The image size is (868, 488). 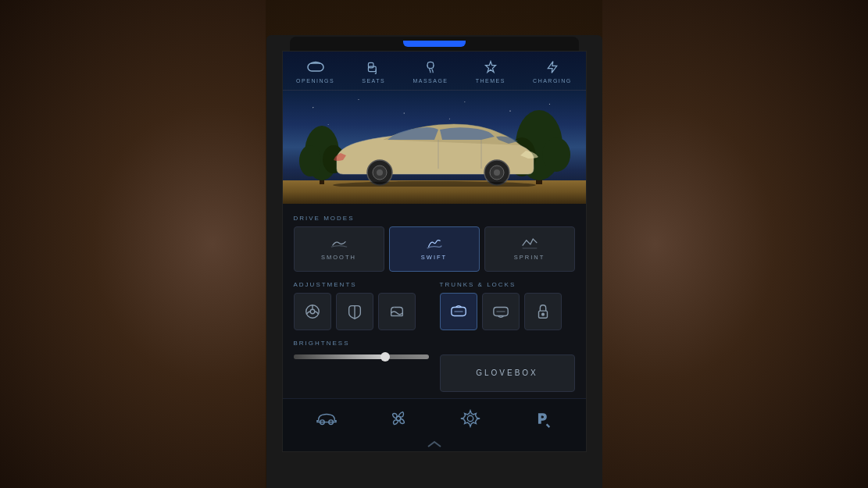 I want to click on mode-swift: SWIFT, so click(x=434, y=249).